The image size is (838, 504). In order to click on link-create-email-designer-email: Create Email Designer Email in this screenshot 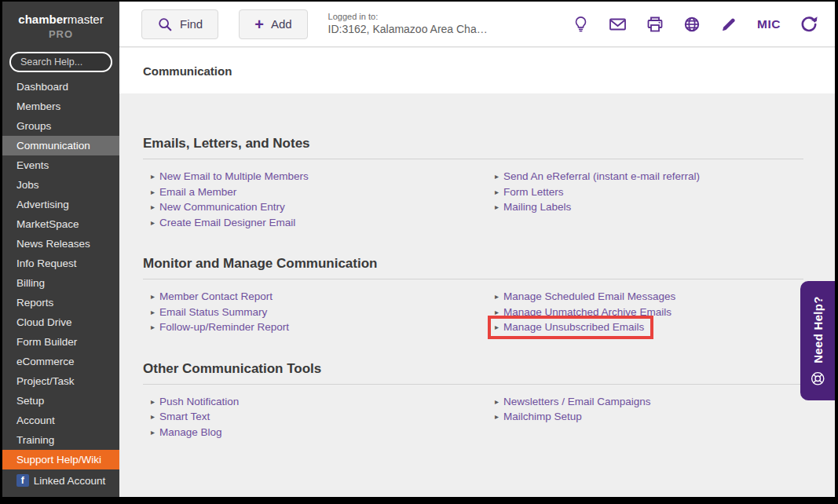, I will do `click(228, 223)`.